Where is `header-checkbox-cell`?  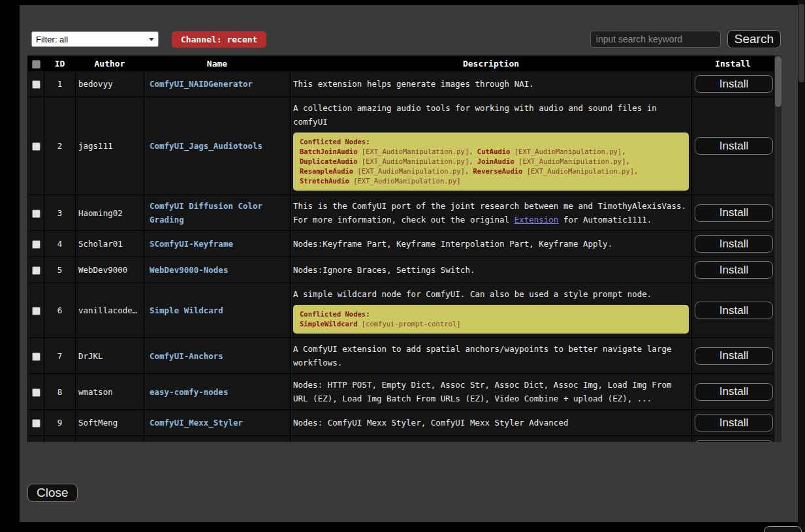
header-checkbox-cell is located at coordinates (37, 64).